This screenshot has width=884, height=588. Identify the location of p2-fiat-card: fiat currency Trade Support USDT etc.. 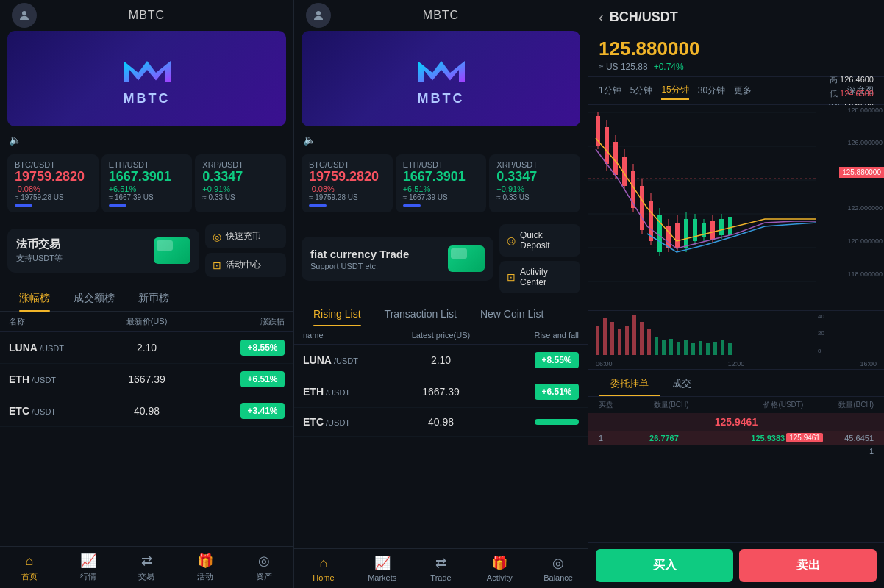
(397, 259).